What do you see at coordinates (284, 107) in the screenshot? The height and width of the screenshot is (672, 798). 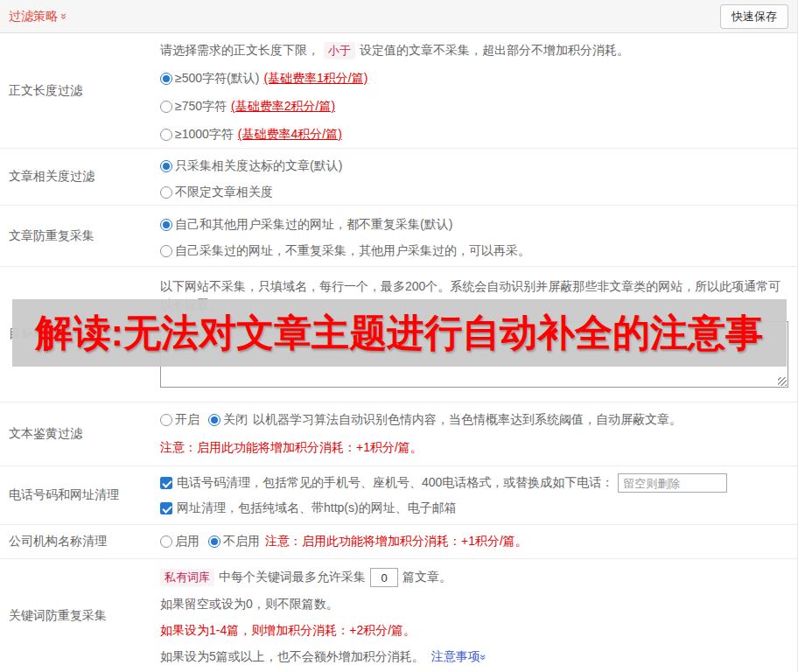 I see `fee-note: (基础费率2积分/篇)` at bounding box center [284, 107].